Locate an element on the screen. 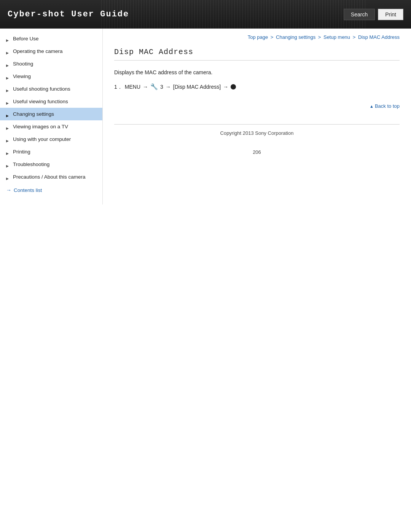  wrench-icon: 🔧 is located at coordinates (154, 87).